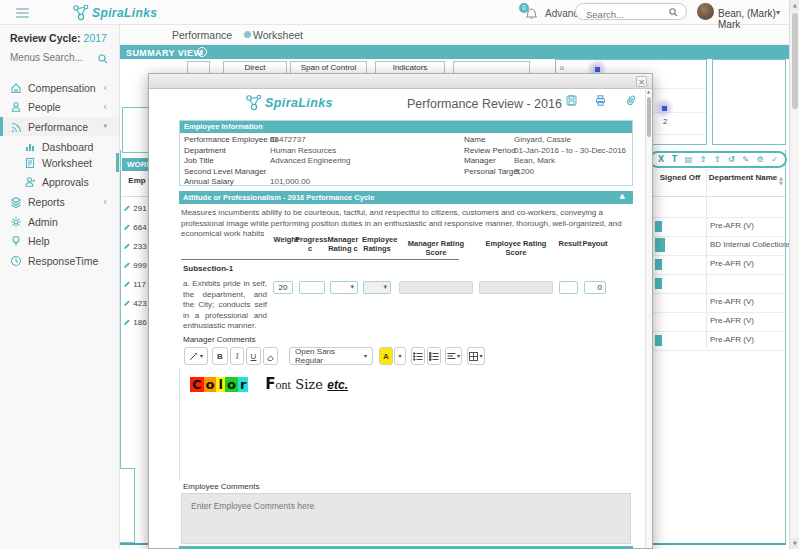 The width and height of the screenshot is (799, 549). I want to click on chart-data-point, so click(598, 70).